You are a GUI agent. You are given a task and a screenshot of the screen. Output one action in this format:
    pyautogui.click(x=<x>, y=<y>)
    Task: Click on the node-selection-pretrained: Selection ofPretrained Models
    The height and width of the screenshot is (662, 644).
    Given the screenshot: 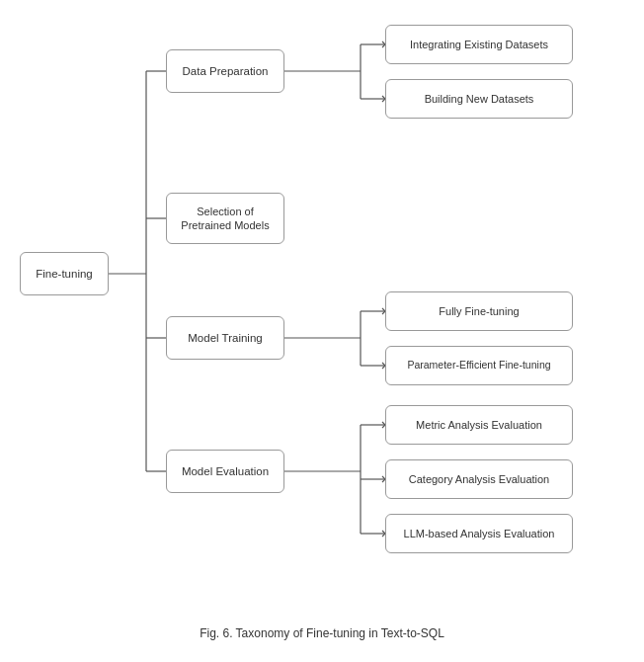 What is the action you would take?
    pyautogui.click(x=225, y=218)
    